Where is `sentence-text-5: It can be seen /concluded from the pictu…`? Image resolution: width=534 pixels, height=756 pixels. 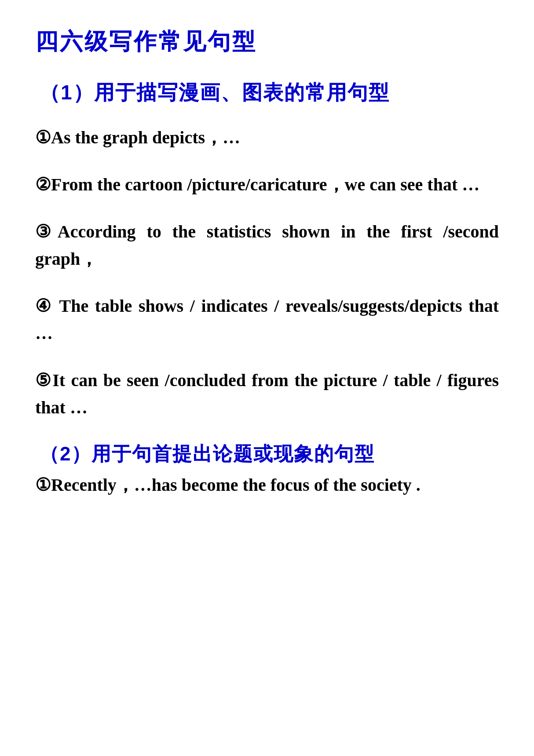
sentence-text-5: It can be seen /concluded from the pictu… is located at coordinates (267, 394).